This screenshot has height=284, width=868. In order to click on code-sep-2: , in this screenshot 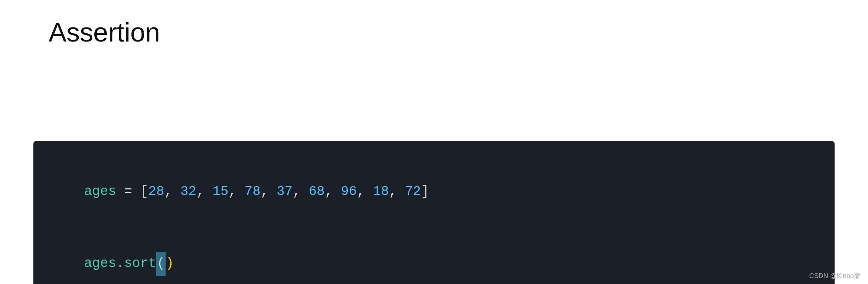, I will do `click(204, 191)`.